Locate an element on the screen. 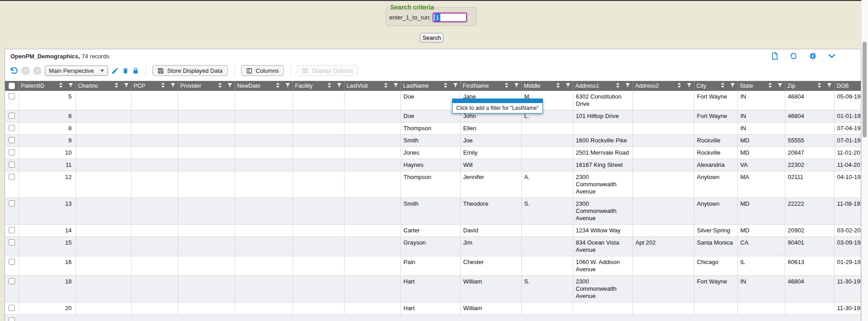 The image size is (868, 321). cell-zip: 22222 is located at coordinates (809, 212).